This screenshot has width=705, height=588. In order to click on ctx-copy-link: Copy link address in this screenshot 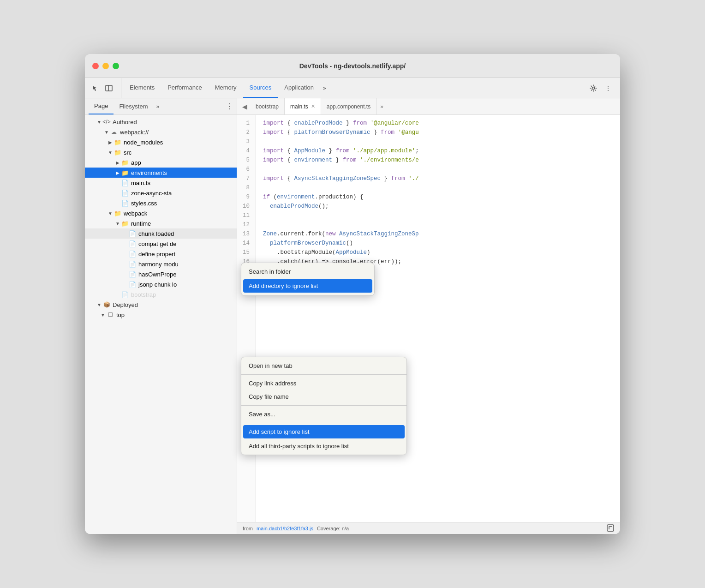, I will do `click(324, 383)`.